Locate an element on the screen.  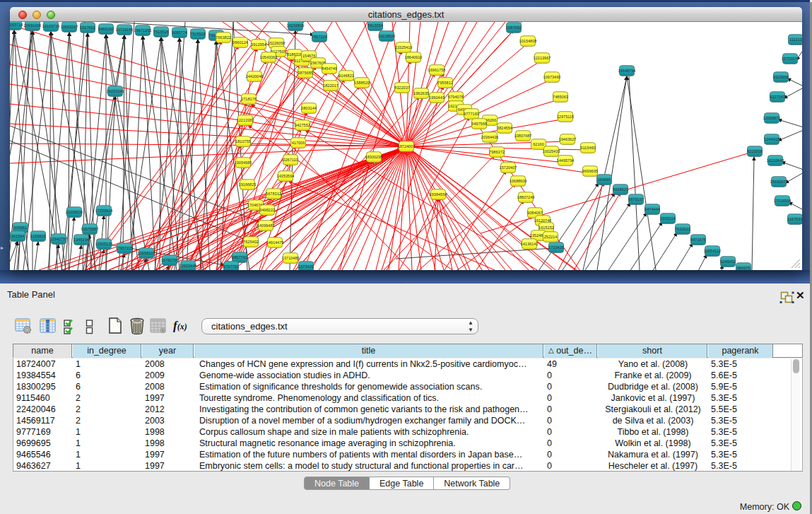
svg-text: 1990443 is located at coordinates (437, 98).